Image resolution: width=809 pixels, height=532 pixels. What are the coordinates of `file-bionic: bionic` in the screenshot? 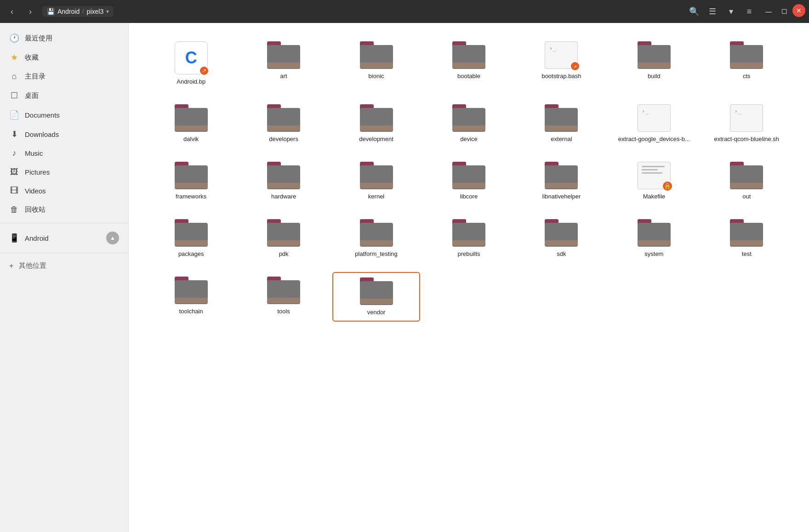 It's located at (376, 63).